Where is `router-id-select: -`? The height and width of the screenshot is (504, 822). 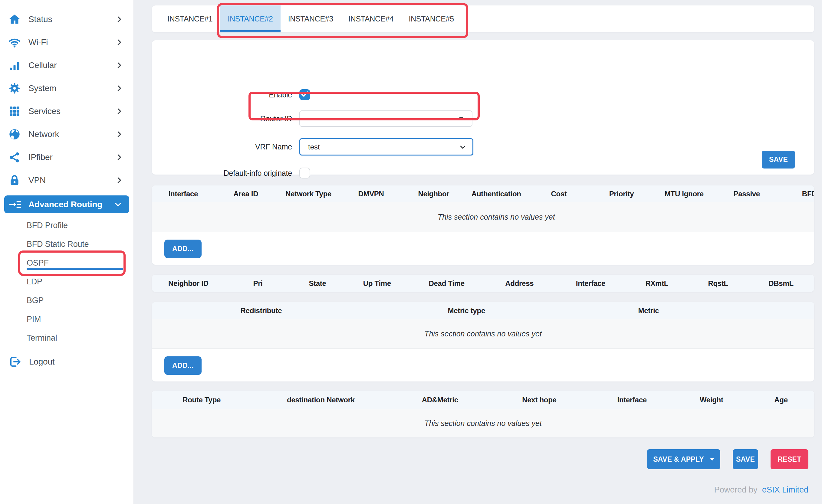 router-id-select: - is located at coordinates (386, 119).